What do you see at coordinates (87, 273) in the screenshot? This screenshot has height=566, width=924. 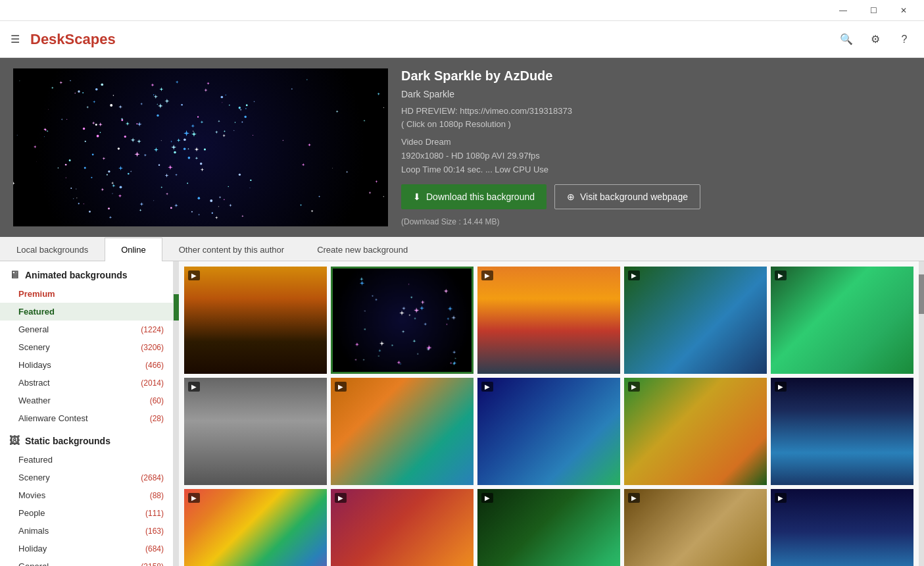 I see `sidebar-animated-header: 🖥 Animated backgrounds` at bounding box center [87, 273].